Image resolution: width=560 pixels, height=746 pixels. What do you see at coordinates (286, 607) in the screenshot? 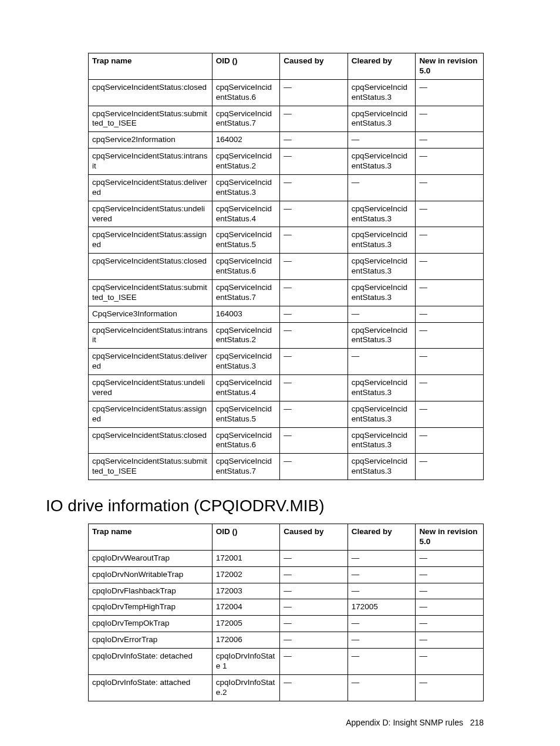
I see `table-row: cpqIoDrvTempHighTrap172004—172005—` at bounding box center [286, 607].